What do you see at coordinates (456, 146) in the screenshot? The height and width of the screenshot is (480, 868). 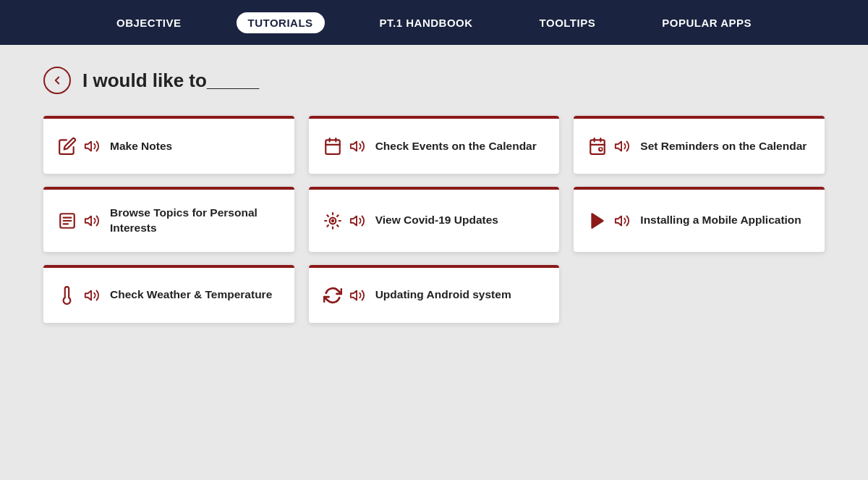 I see `card-label: Check Events on the Calendar` at bounding box center [456, 146].